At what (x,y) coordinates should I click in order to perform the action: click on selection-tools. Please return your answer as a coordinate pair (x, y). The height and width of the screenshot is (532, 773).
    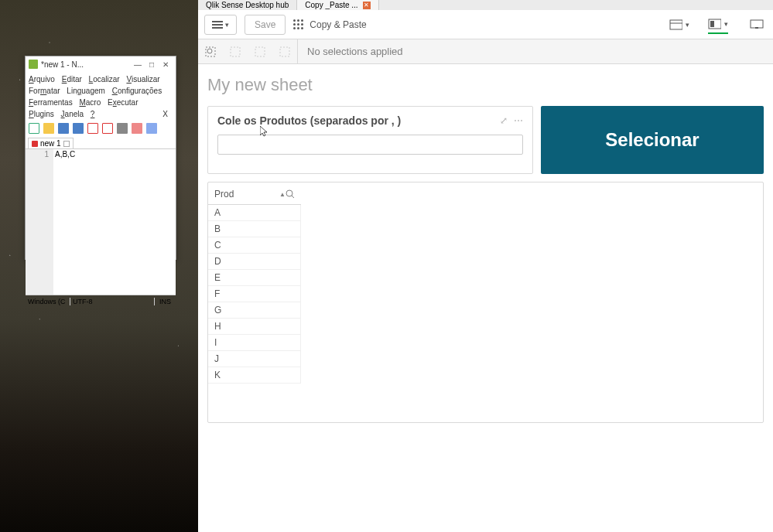
    Looking at the image, I should click on (248, 52).